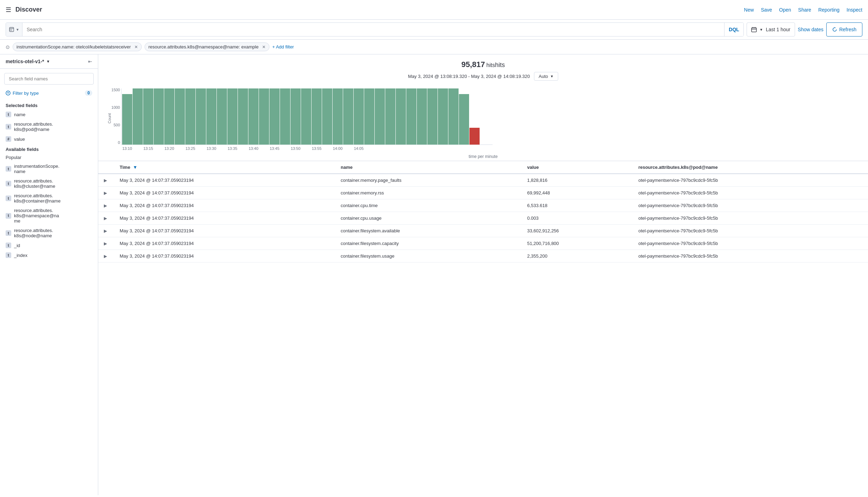 The width and height of the screenshot is (868, 497). What do you see at coordinates (577, 218) in the screenshot?
I see `value-cell: 0.003` at bounding box center [577, 218].